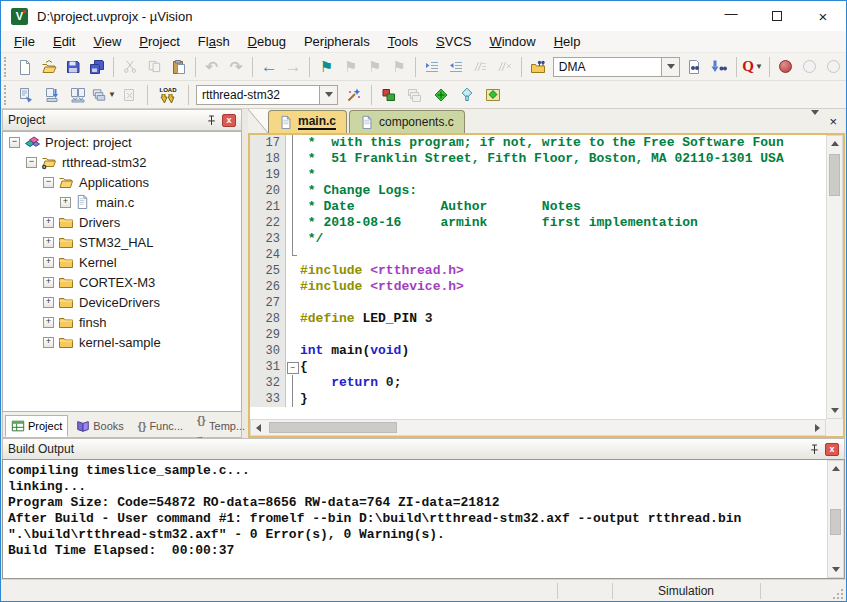  Describe the element at coordinates (538, 239) in the screenshot. I see `code-line-23: 23 */` at that location.